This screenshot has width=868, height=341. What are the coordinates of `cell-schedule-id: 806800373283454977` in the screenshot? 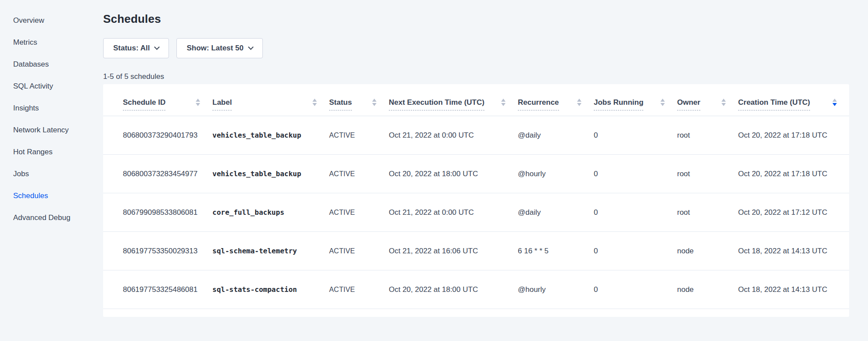 It's located at (168, 174).